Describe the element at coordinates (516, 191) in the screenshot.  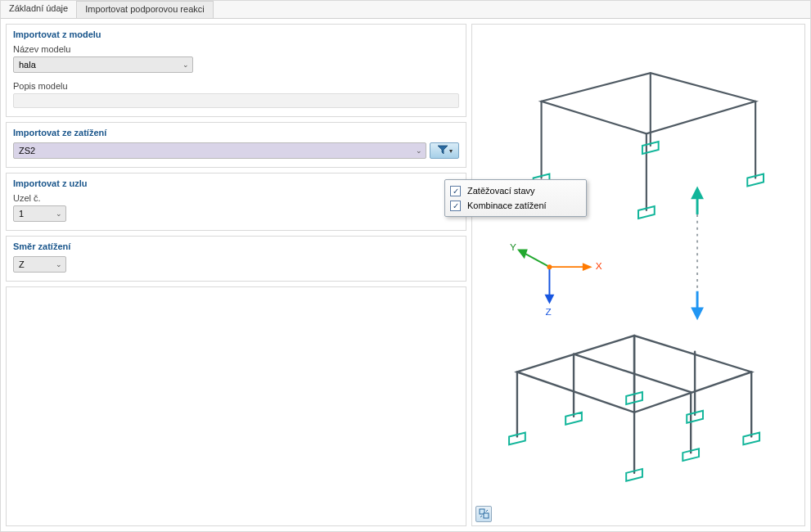
I see `popup-option-load-cases: ✓ Zatěžovací stavy` at that location.